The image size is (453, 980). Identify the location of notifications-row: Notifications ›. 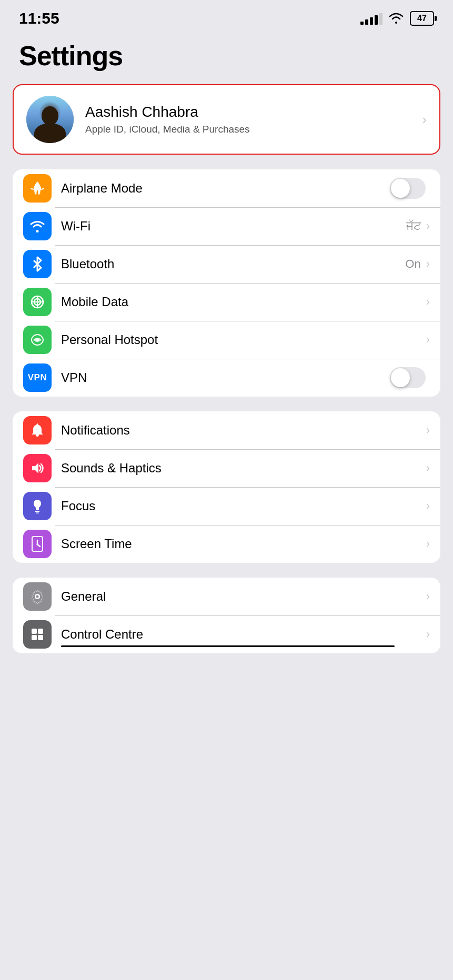
(226, 430).